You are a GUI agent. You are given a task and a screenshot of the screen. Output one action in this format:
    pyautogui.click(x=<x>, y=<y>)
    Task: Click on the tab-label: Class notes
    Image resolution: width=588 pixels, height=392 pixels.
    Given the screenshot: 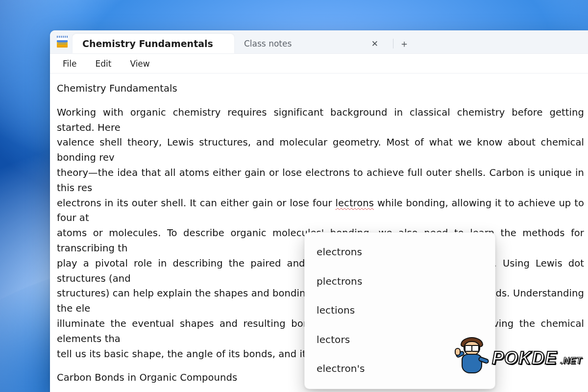 What is the action you would take?
    pyautogui.click(x=268, y=44)
    